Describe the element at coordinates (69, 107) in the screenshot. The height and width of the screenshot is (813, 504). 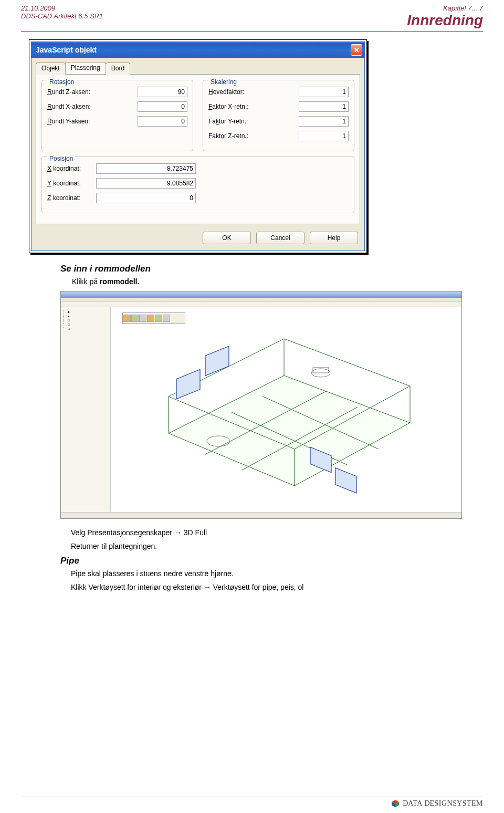
I see `label-rot-x: Rundt X-aksen:` at that location.